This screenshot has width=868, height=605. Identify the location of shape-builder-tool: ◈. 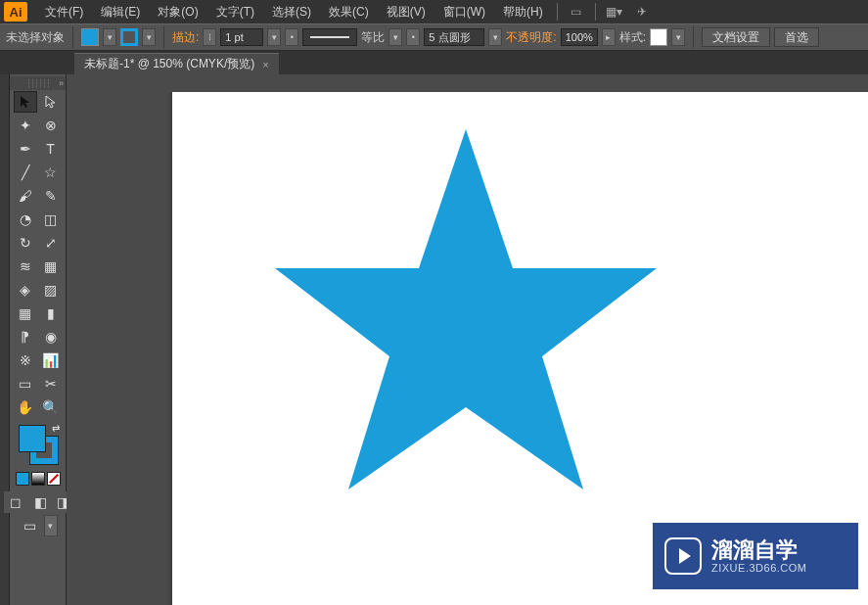
(25, 290).